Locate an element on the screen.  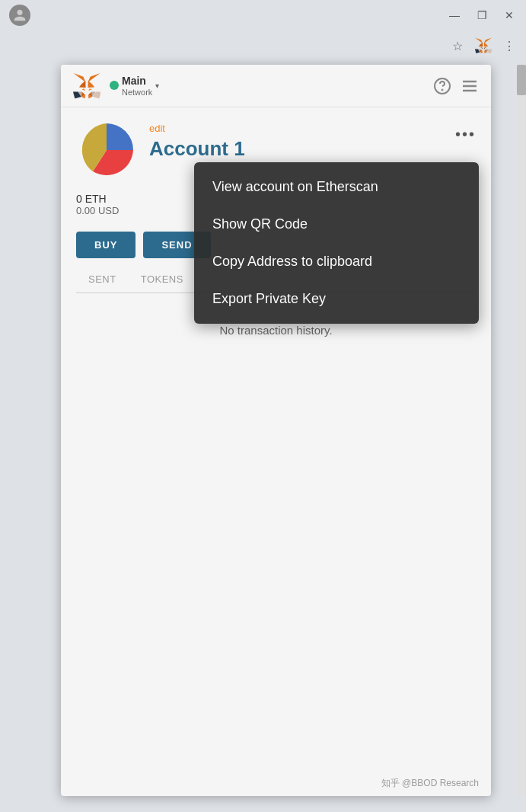
browser-chrome: — ❐ ✕ ☆ is located at coordinates (263, 30).